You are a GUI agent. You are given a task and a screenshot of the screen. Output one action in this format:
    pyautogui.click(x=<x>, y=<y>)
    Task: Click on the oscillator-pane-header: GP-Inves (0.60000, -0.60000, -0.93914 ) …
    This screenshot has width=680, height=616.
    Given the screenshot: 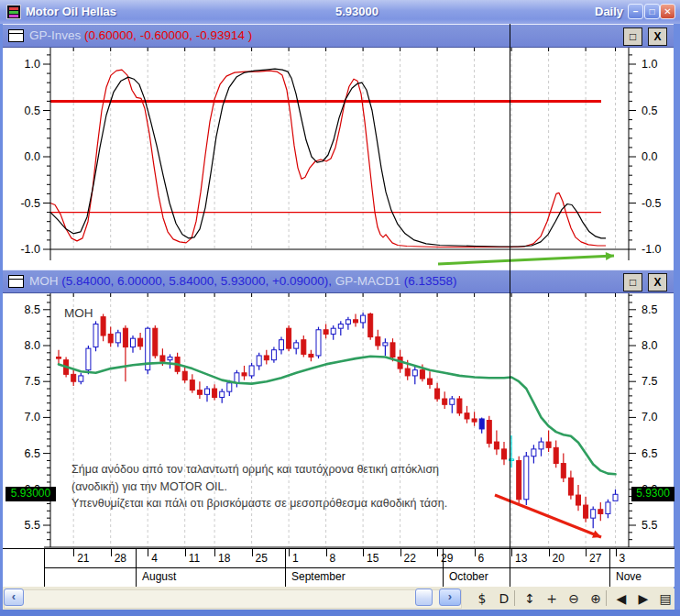 What is the action you would take?
    pyautogui.click(x=338, y=36)
    